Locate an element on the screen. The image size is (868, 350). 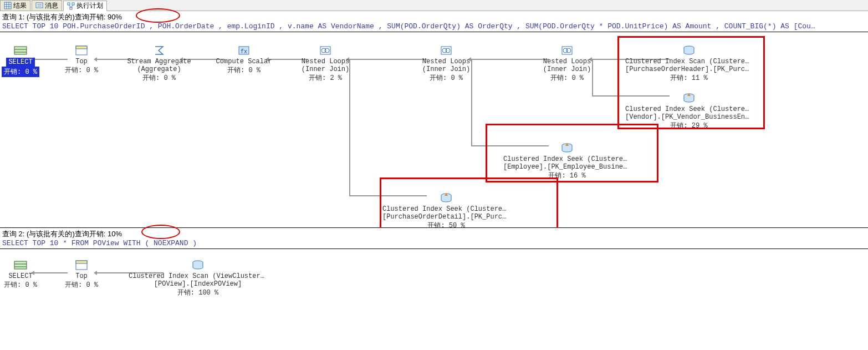
nl1-label: Nested Loops is located at coordinates (325, 62).